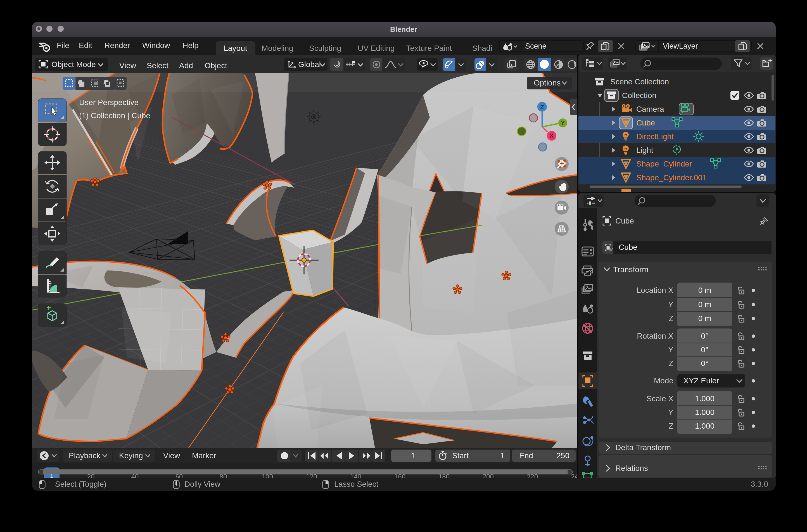 This screenshot has height=532, width=807. Describe the element at coordinates (759, 484) in the screenshot. I see `svg-text: 3.3.0` at that location.